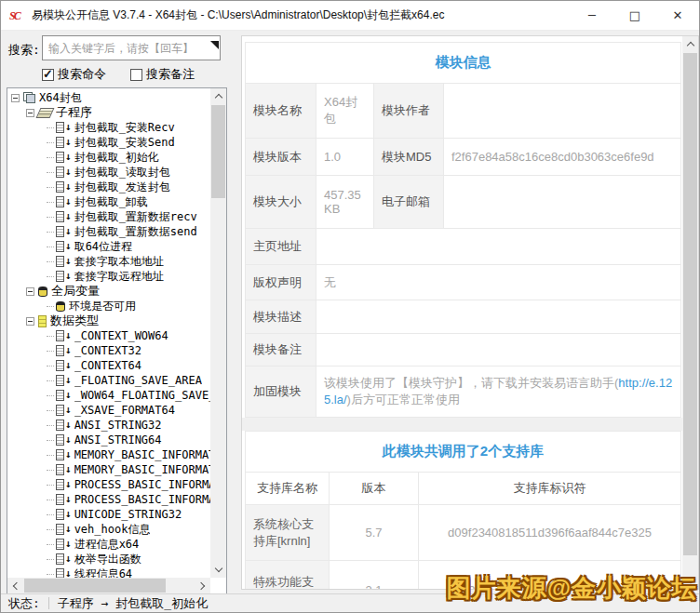 The height and width of the screenshot is (613, 700). I want to click on minimize-button: ─, so click(592, 16).